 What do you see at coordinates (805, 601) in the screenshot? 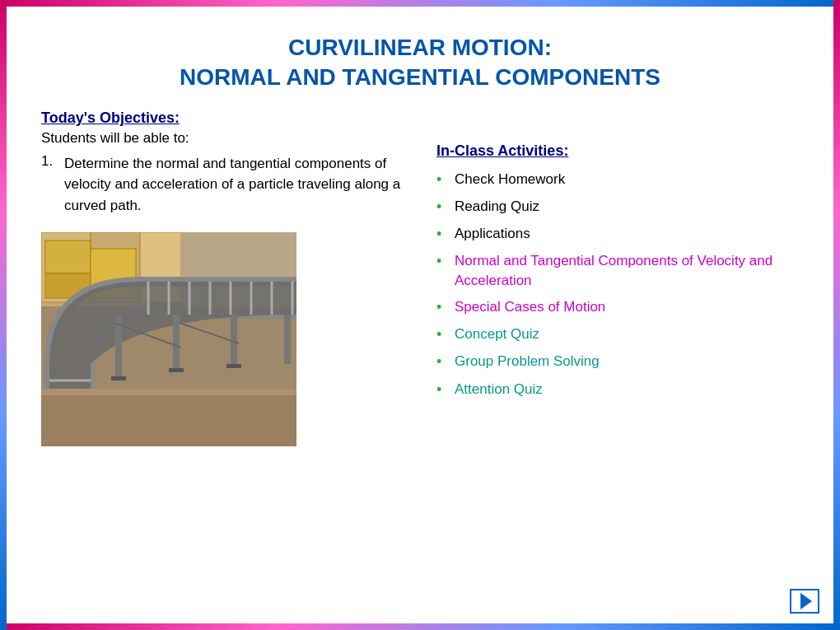
I see `next-button` at bounding box center [805, 601].